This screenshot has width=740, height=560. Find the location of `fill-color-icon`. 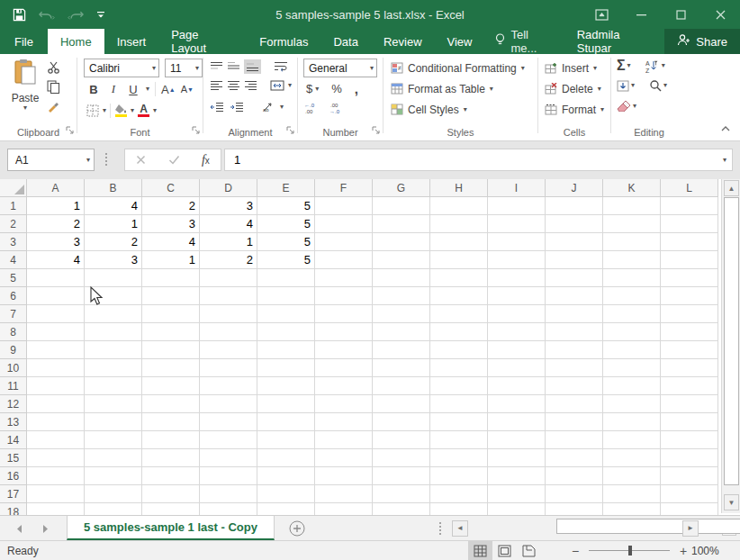

fill-color-icon is located at coordinates (121, 111).